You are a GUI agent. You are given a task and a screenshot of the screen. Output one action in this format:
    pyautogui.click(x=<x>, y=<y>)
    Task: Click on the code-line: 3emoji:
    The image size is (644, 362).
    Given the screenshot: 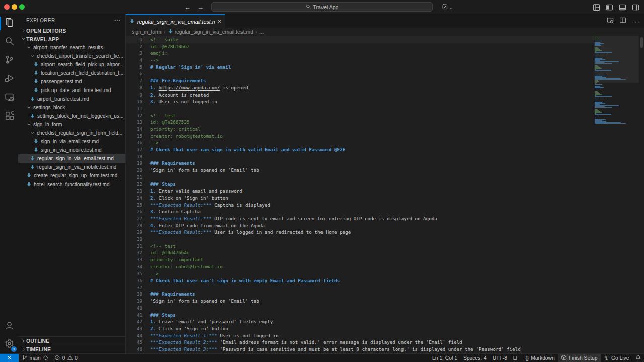 What is the action you would take?
    pyautogui.click(x=360, y=53)
    